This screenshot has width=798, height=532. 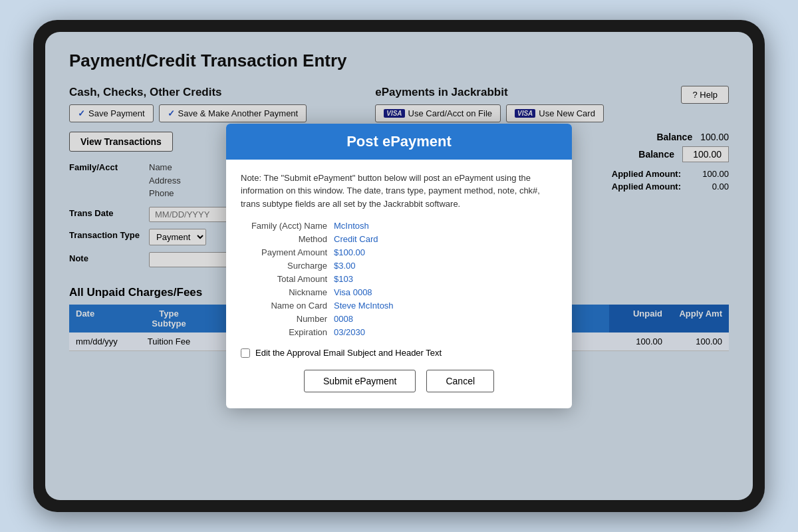 I want to click on modal-field-value-payment-amount: $100.00, so click(x=350, y=253).